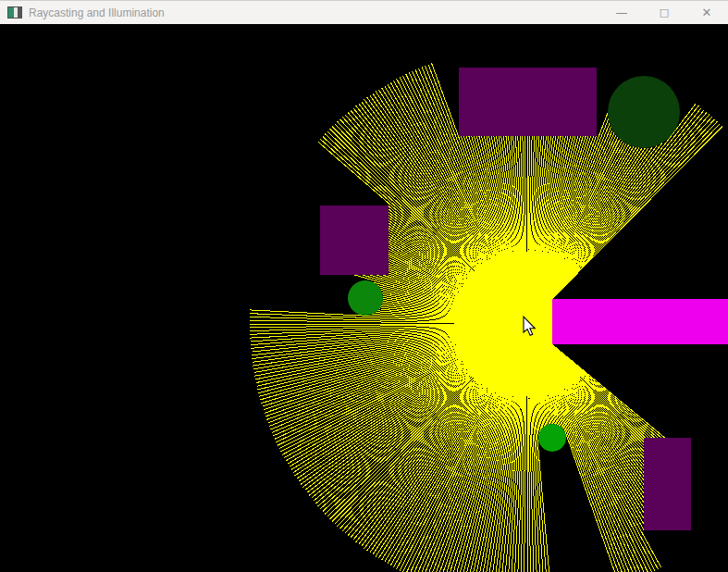 This screenshot has width=728, height=572. I want to click on obstacle-rect-left, so click(354, 241).